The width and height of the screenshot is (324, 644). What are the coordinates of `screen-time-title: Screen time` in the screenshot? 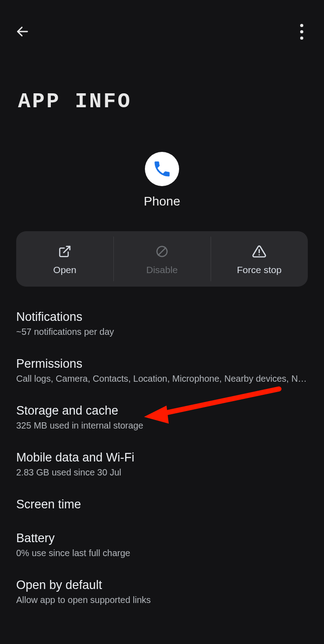 It's located at (162, 505).